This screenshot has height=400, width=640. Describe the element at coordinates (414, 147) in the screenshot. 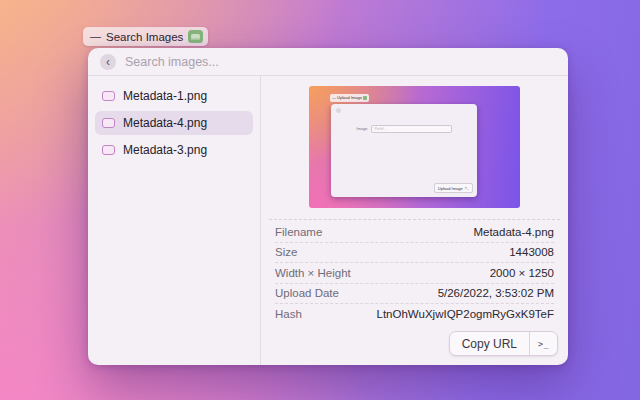

I see `image-preview-thumbnail: — Upload Image Image Path/… Upload Image…` at that location.